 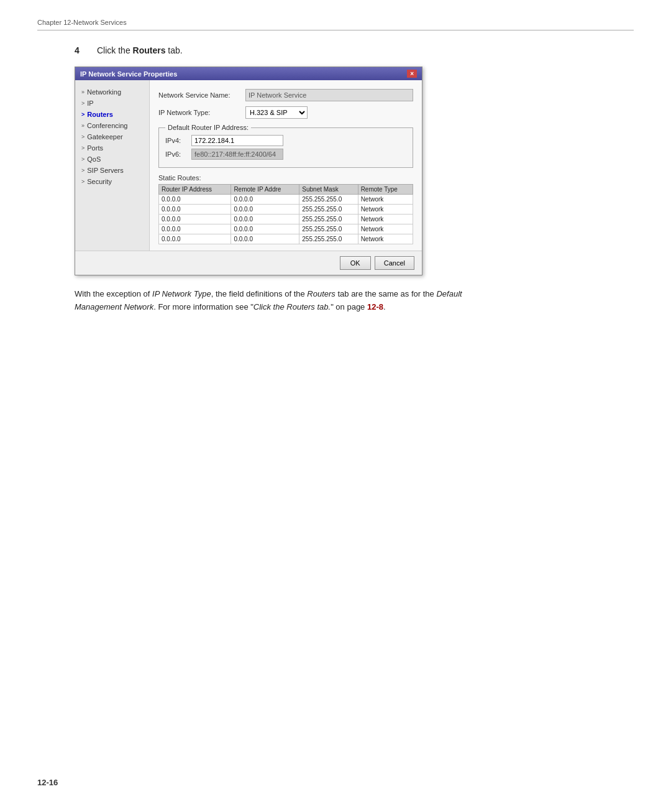 What do you see at coordinates (83, 50) in the screenshot?
I see `step-number: 4` at bounding box center [83, 50].